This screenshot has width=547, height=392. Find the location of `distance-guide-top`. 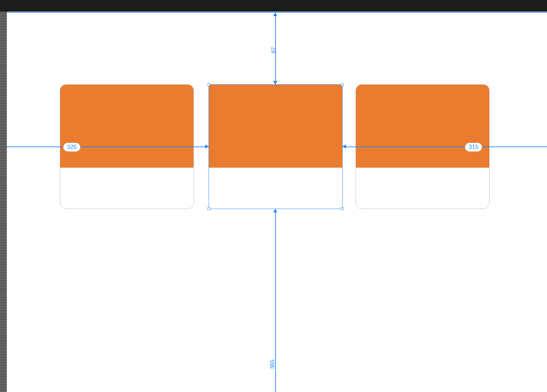

distance-guide-top is located at coordinates (276, 48).